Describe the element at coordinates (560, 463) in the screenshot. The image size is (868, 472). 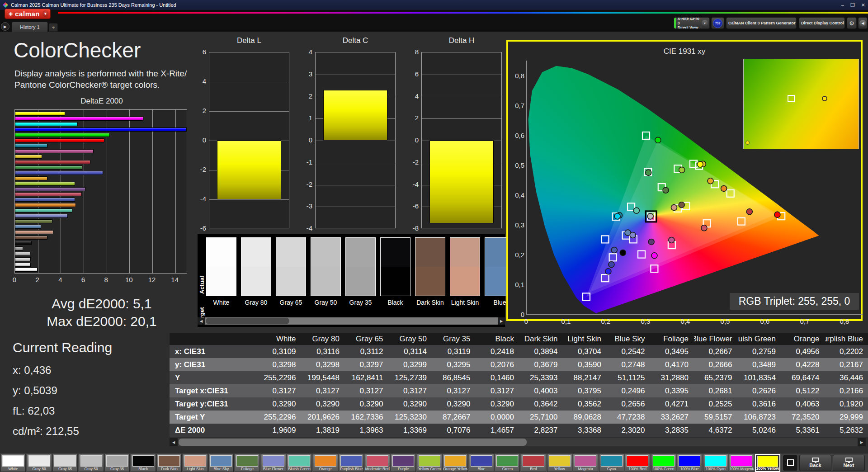
I see `palette-tile-yellow: Yellow` at that location.